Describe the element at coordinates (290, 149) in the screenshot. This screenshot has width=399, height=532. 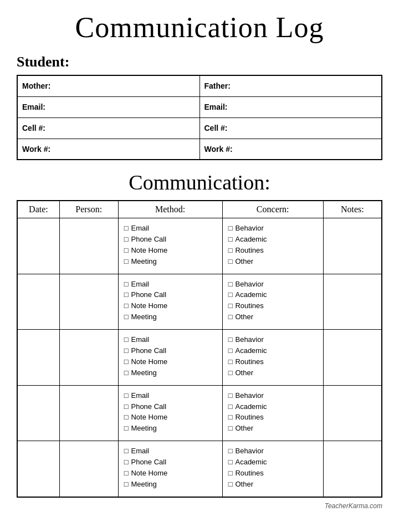
I see `student-field-right: Work #:` at that location.